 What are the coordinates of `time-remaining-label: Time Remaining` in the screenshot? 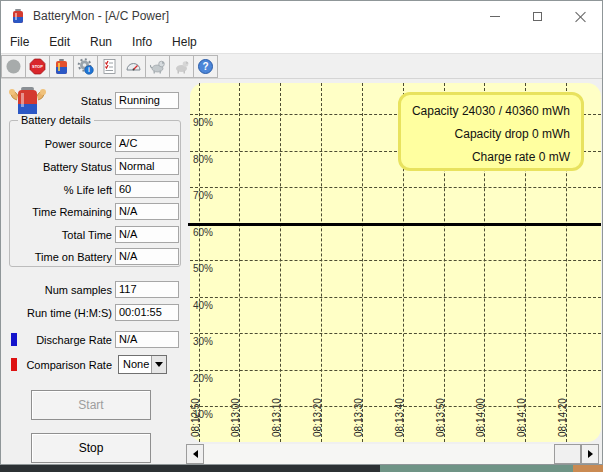 It's located at (58, 212).